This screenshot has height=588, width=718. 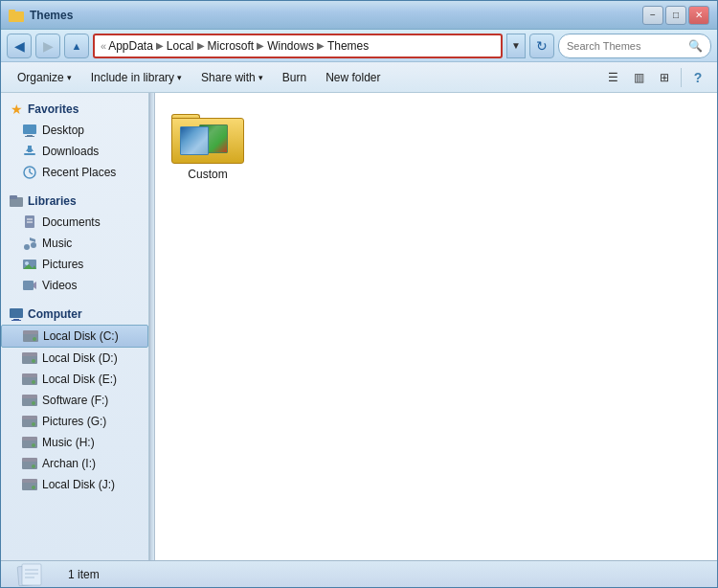 I want to click on help-button: ?, so click(x=698, y=78).